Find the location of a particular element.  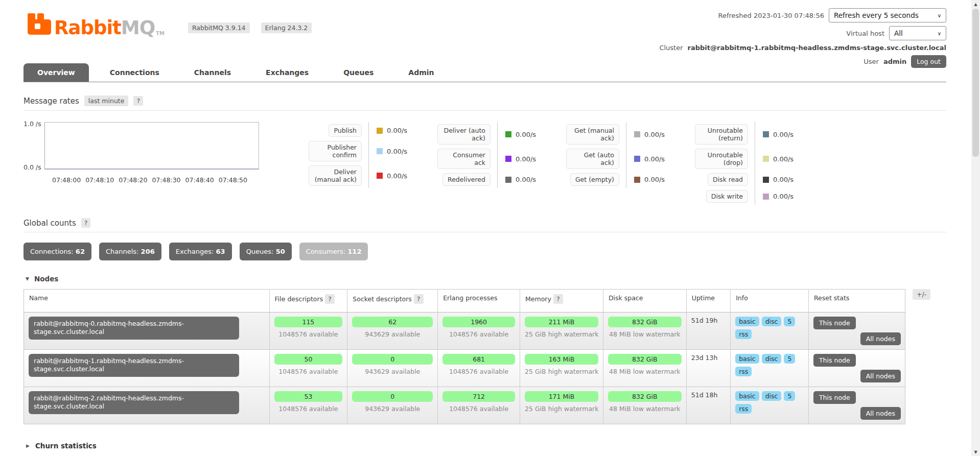

tab-channels: Channels is located at coordinates (213, 73).